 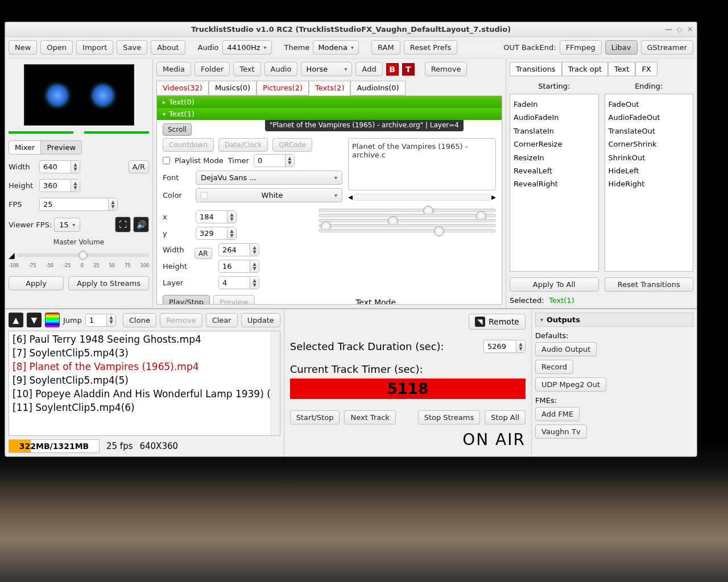 I want to click on clone-button: Clone, so click(x=140, y=321).